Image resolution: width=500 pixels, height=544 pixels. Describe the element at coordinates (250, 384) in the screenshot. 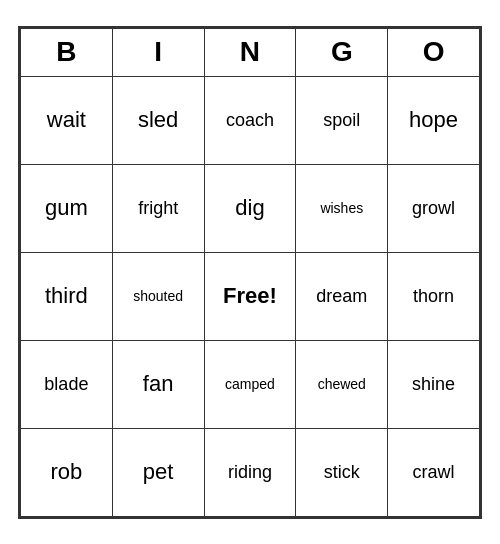

I see `cell-r3-c2: camped` at that location.